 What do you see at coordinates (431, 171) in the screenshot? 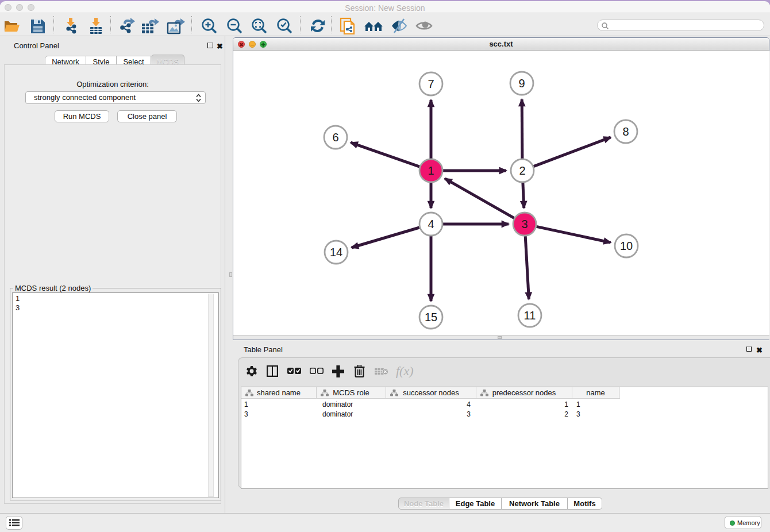
I see `svg-text: 1` at bounding box center [431, 171].